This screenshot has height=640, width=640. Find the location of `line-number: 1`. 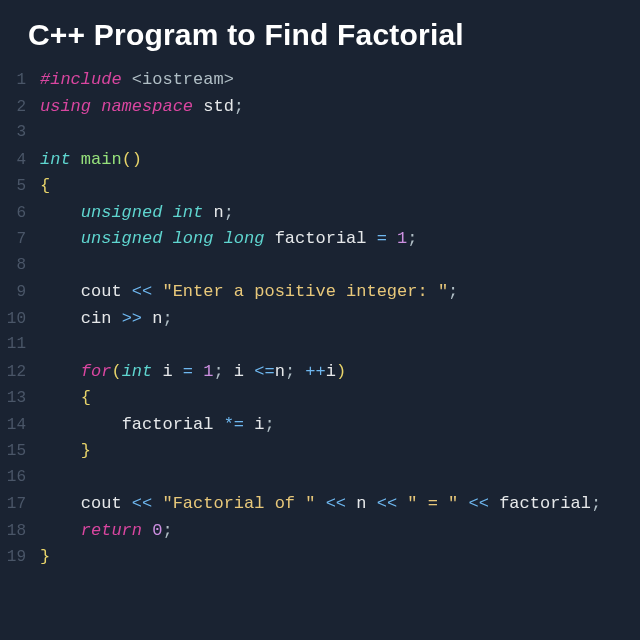

line-number: 1 is located at coordinates (20, 80).